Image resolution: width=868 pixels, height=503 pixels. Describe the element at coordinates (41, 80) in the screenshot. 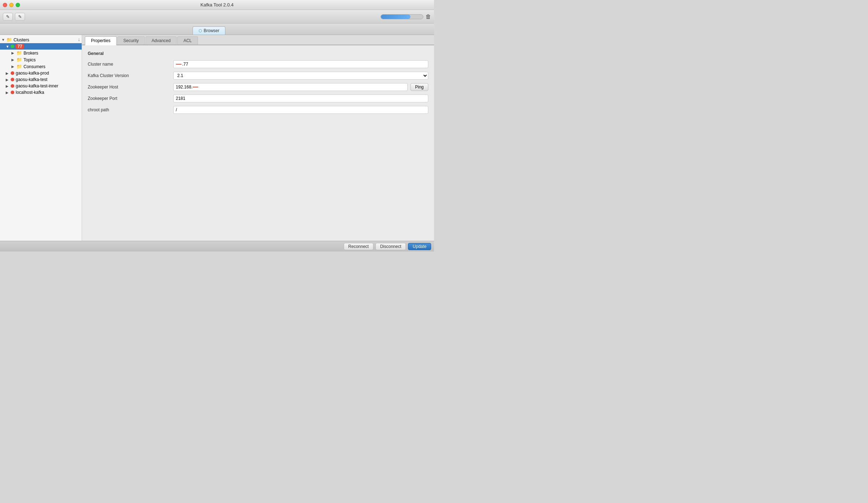

I see `sidebar-item-gaosu-test: ▶ gaosu-kafka-test` at that location.